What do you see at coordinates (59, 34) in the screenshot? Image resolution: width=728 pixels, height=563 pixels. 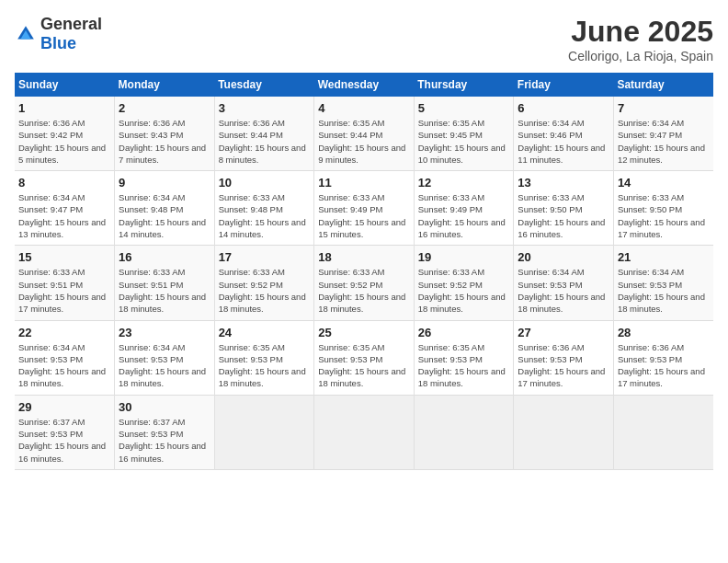 I see `logo: General Blue` at bounding box center [59, 34].